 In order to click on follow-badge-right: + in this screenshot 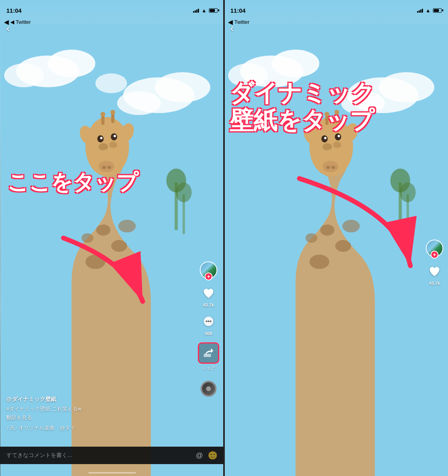, I will do `click(435, 255)`.